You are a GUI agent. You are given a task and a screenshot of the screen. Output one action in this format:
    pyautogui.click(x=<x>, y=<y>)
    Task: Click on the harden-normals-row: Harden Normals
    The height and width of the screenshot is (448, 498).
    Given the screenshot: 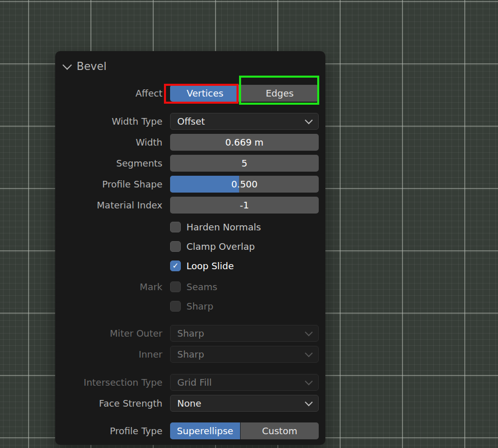 What is the action you would take?
    pyautogui.click(x=191, y=227)
    